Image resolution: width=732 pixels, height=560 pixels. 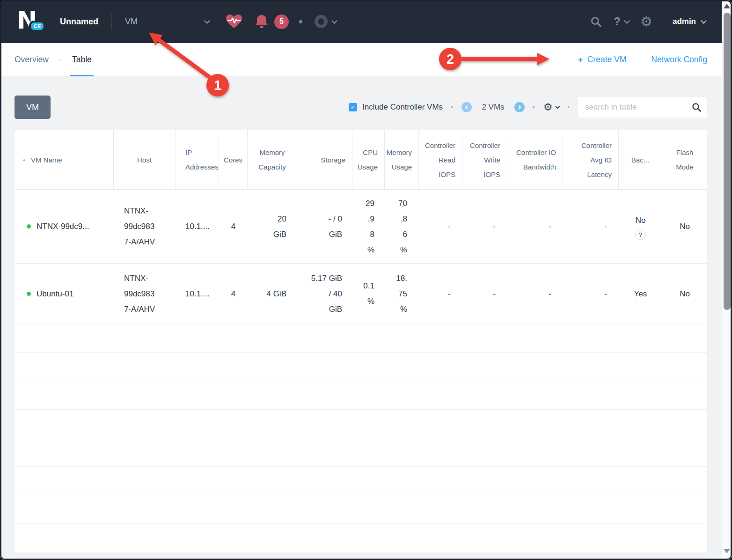 I want to click on user-menu-label: admin, so click(x=684, y=22).